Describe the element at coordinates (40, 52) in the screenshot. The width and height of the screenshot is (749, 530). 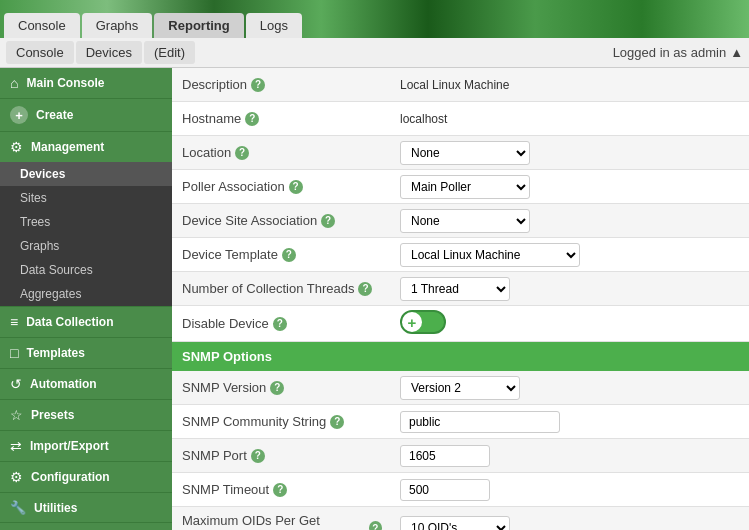
I see `breadcrumb-console: Console` at that location.